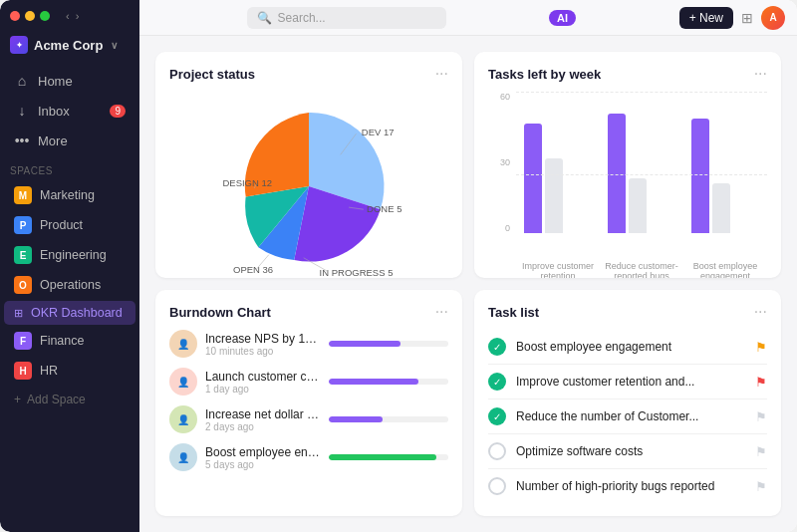 Image resolution: width=797 pixels, height=532 pixels. What do you see at coordinates (70, 81) in the screenshot?
I see `sidebar-item-home: ⌂ Home` at bounding box center [70, 81].